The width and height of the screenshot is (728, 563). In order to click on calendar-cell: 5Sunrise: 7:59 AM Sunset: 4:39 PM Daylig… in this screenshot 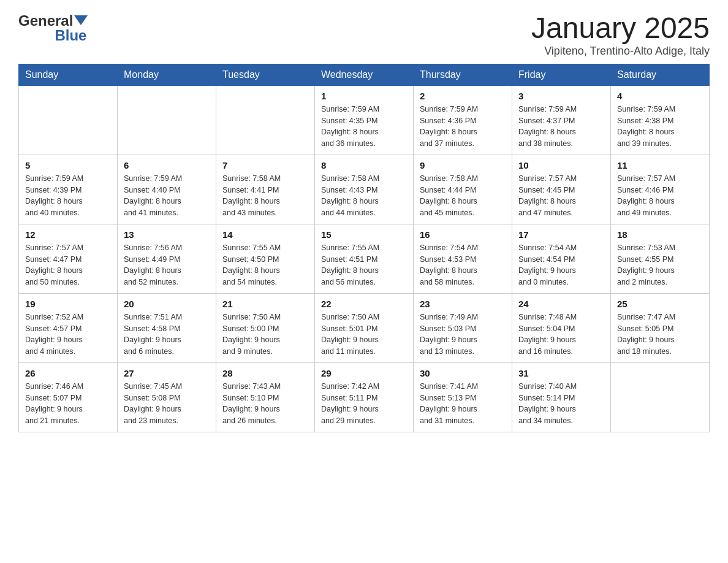, I will do `click(69, 189)`.